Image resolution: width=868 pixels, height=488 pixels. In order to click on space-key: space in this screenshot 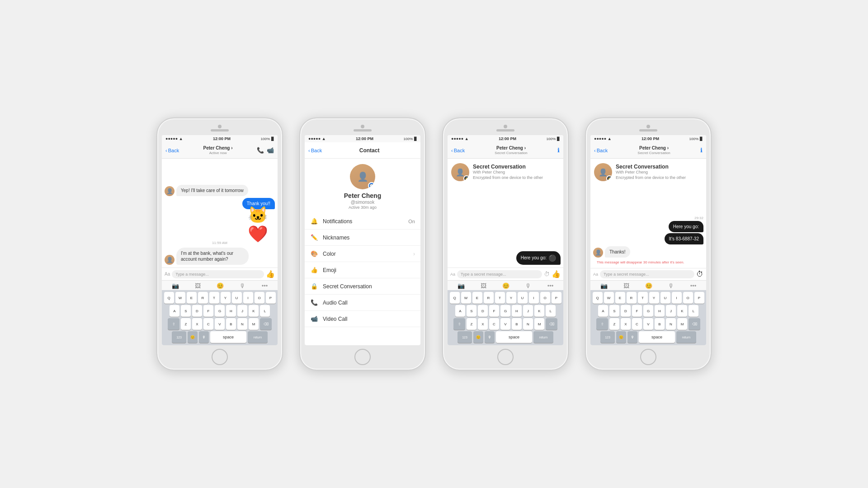, I will do `click(228, 337)`.